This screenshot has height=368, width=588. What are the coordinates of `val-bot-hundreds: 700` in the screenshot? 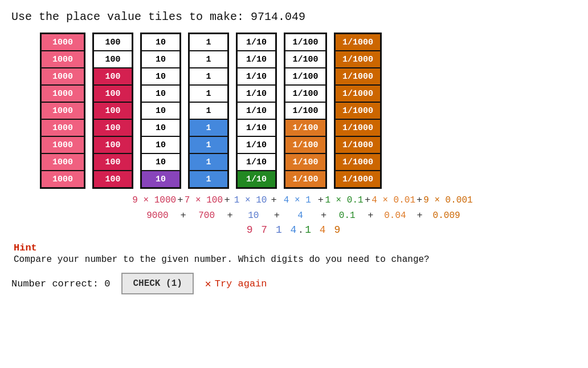 It's located at (207, 216).